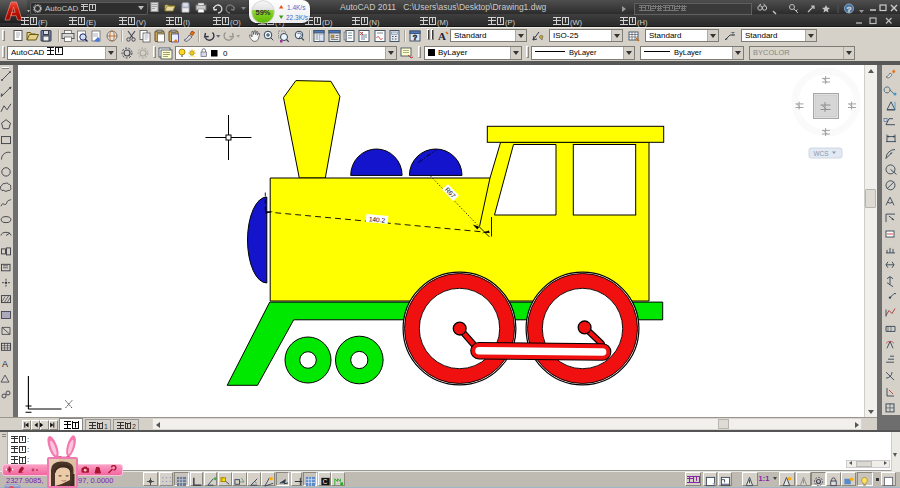 This screenshot has width=900, height=488. I want to click on svg-text: 59%, so click(262, 12).